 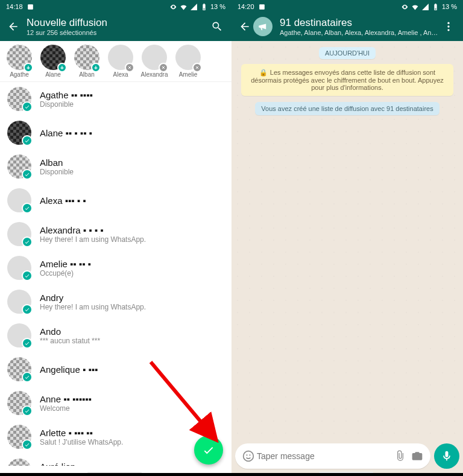 What do you see at coordinates (132, 332) in the screenshot?
I see `contact-name: Ando` at bounding box center [132, 332].